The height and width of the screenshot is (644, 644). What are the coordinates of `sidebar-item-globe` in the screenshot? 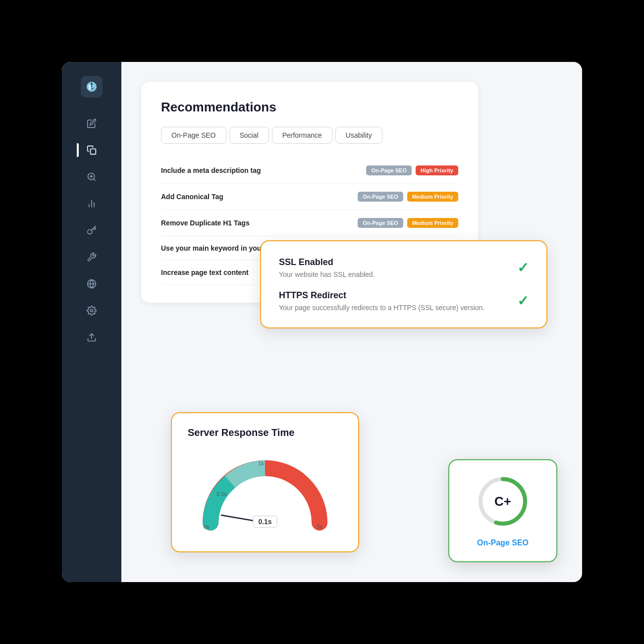 It's located at (92, 284).